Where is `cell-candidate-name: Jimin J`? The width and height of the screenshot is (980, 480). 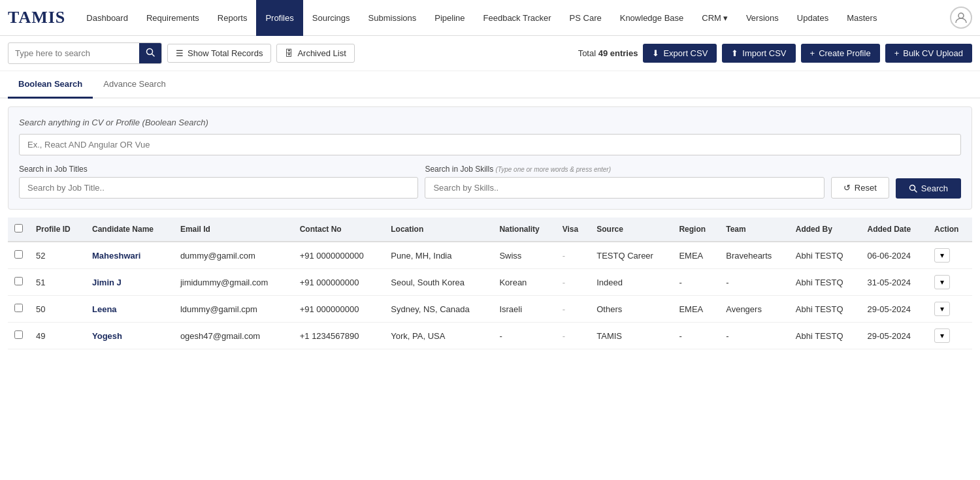
cell-candidate-name: Jimin J is located at coordinates (129, 282).